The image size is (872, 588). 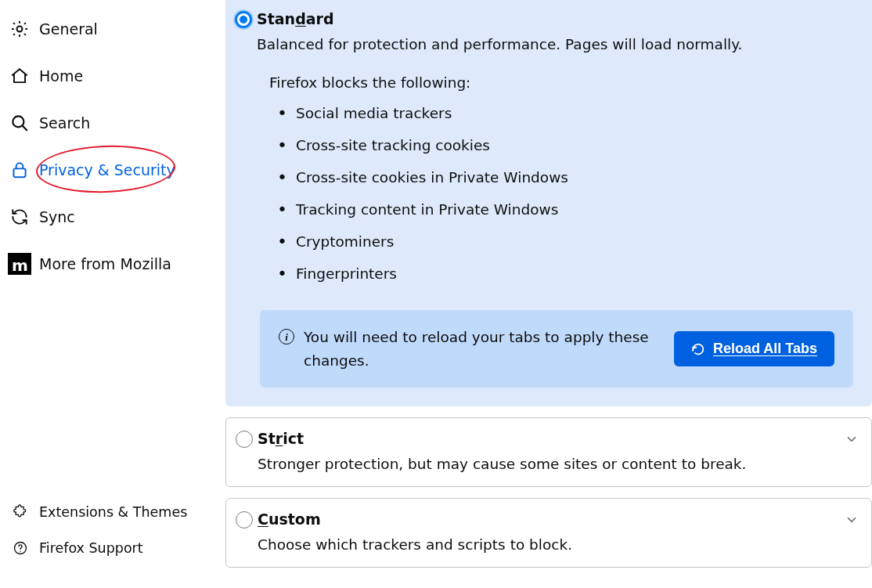 I want to click on sidebar-item-label: Search, so click(x=64, y=123).